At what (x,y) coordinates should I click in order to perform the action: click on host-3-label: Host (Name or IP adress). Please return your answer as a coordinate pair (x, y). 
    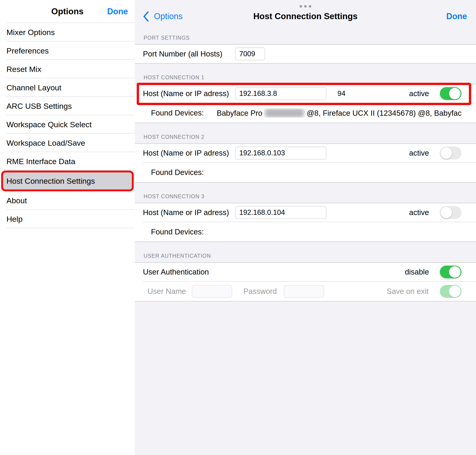
    Looking at the image, I should click on (189, 212).